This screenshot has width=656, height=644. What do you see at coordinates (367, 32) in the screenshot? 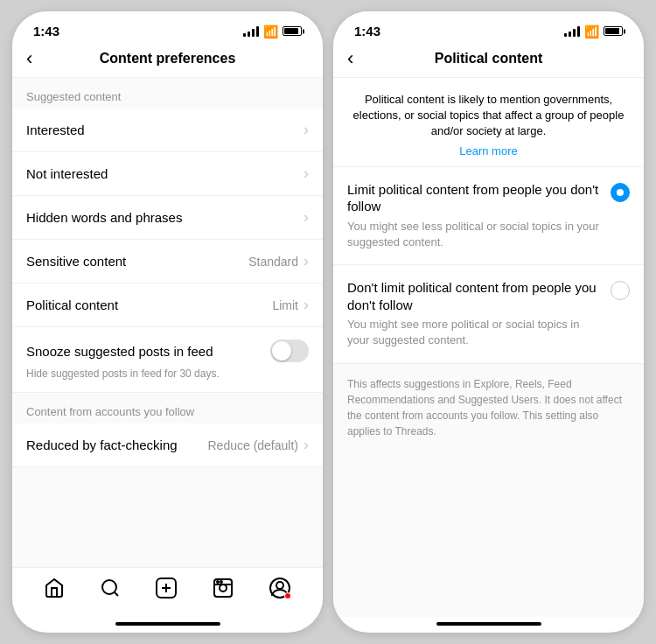
I see `status-time-right: 1:43` at bounding box center [367, 32].